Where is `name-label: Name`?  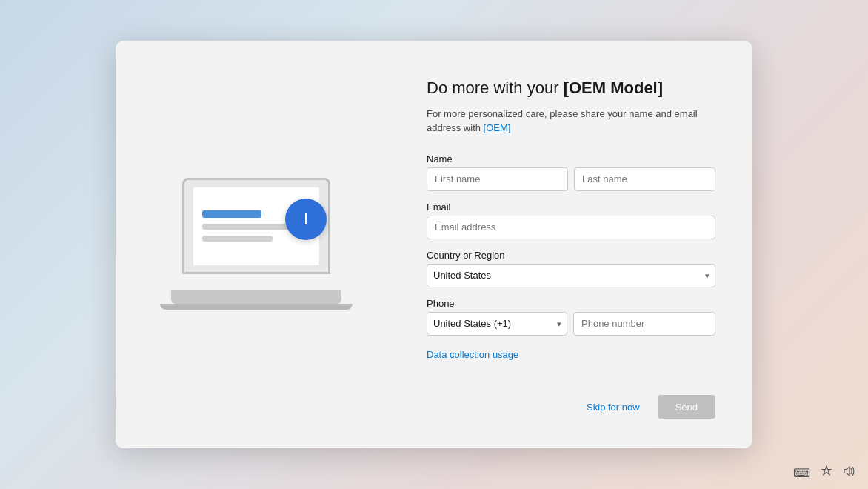
name-label: Name is located at coordinates (571, 159).